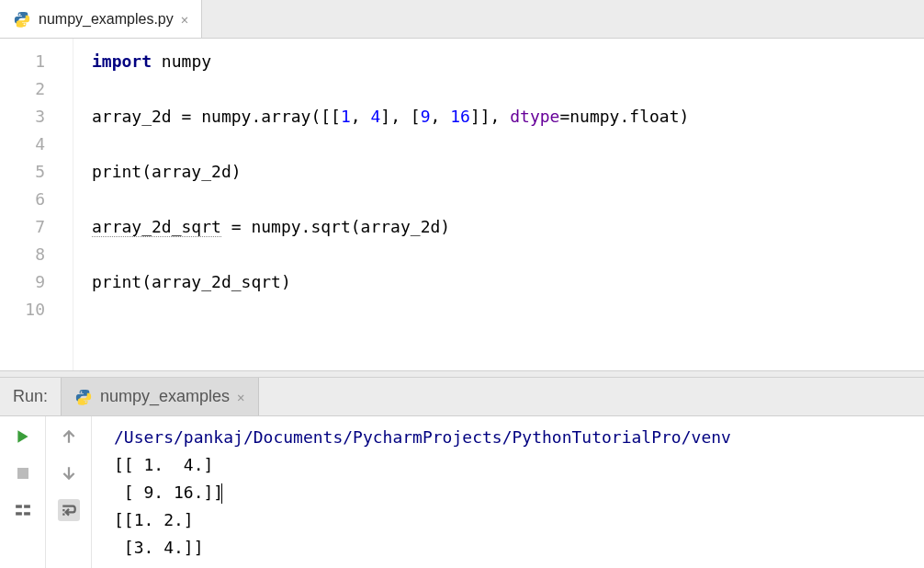  What do you see at coordinates (37, 117) in the screenshot?
I see `line-number: 3` at bounding box center [37, 117].